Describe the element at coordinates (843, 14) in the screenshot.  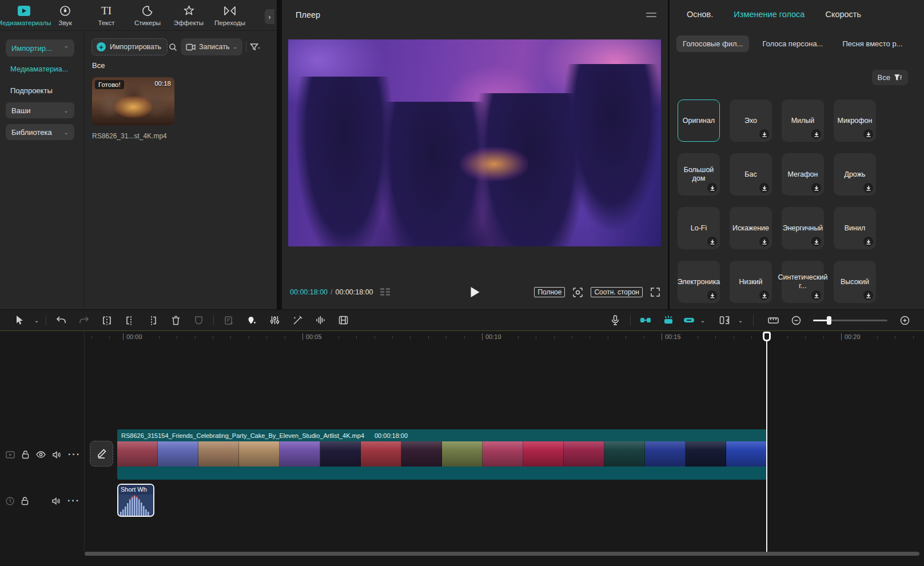
I see `tab-speed: Скорость` at that location.